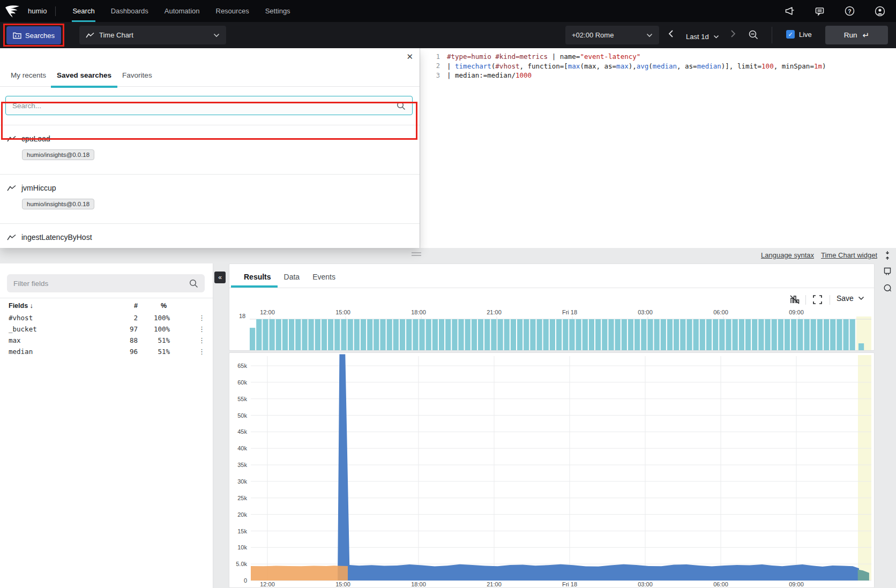 Image resolution: width=896 pixels, height=588 pixels. What do you see at coordinates (703, 36) in the screenshot?
I see `time-range-select: Last 1d` at bounding box center [703, 36].